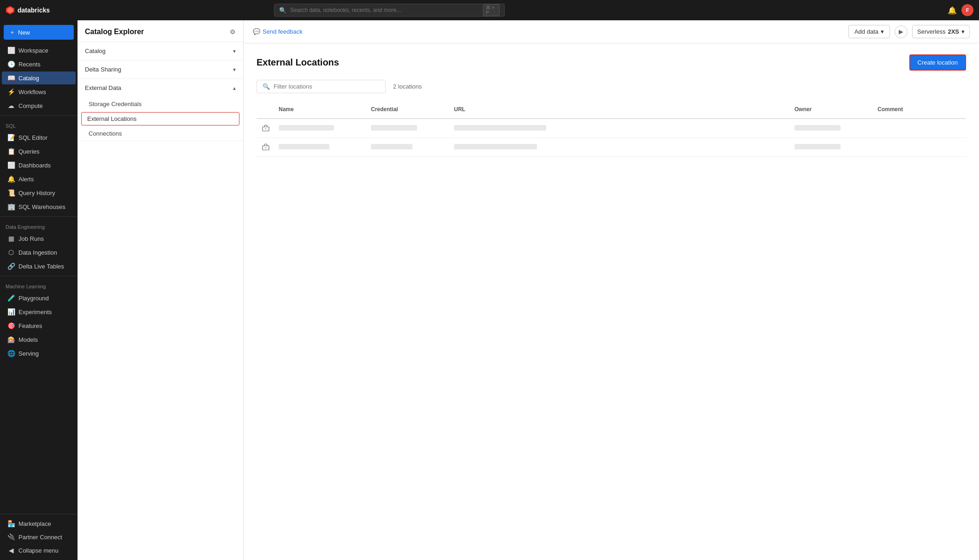 The height and width of the screenshot is (560, 979). What do you see at coordinates (39, 550) in the screenshot?
I see `sidebar-item-collapse-menu: ◀ Collapse menu` at bounding box center [39, 550].